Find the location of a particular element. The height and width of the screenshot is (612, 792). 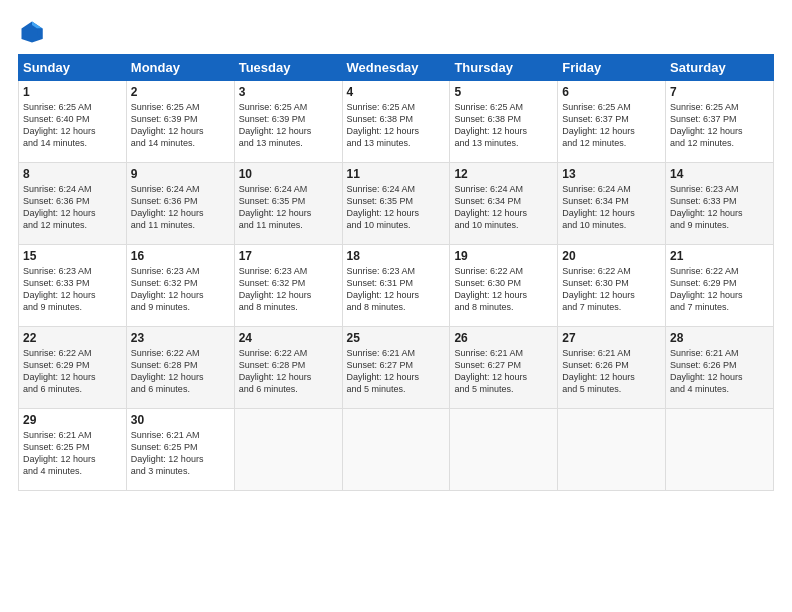

weekday-header-friday: Friday is located at coordinates (612, 68).